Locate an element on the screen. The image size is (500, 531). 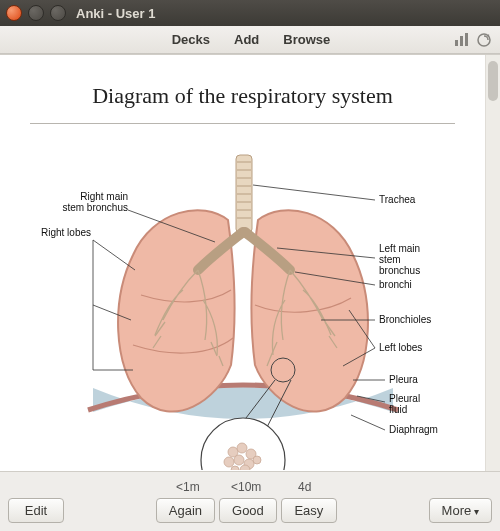
answer-button-row: Edit Again Good Easy More is located at coordinates (250, 512).